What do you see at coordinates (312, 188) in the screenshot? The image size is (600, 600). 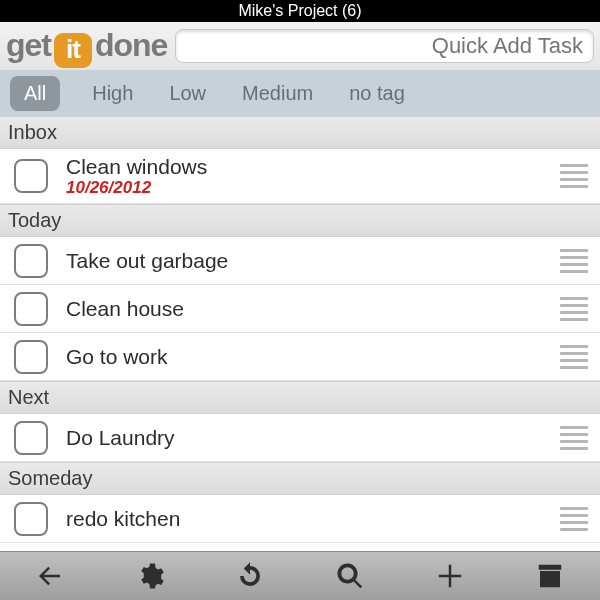 I see `task-due-date: 10/26/2012` at bounding box center [312, 188].